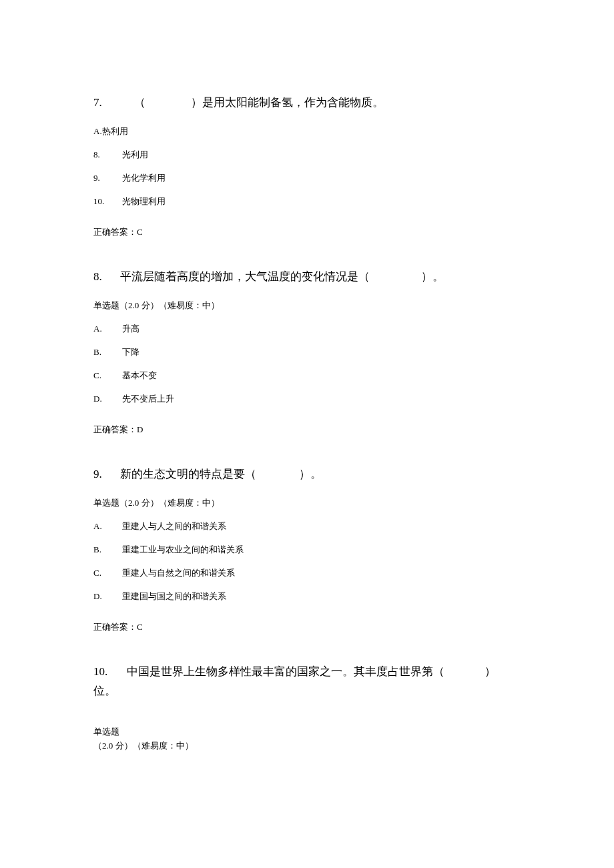 This screenshot has width=614, height=868. Describe the element at coordinates (143, 746) in the screenshot. I see `q10-meta2: （2.0 分）（难易度：中）` at that location.